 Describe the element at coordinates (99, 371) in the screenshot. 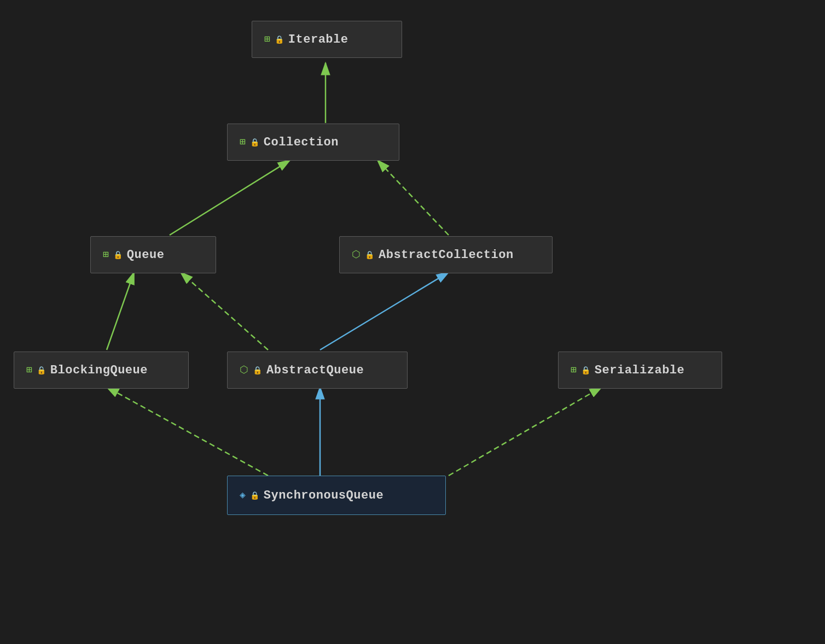

I see `blockingqueue-label: BlockingQueue` at that location.